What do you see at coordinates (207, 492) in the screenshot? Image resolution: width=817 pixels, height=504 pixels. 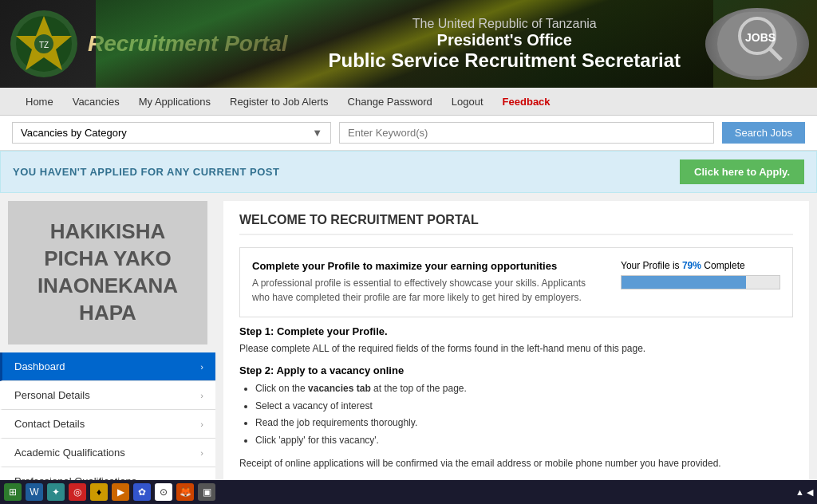 I see `taskbar-app6-icon: ▣` at bounding box center [207, 492].